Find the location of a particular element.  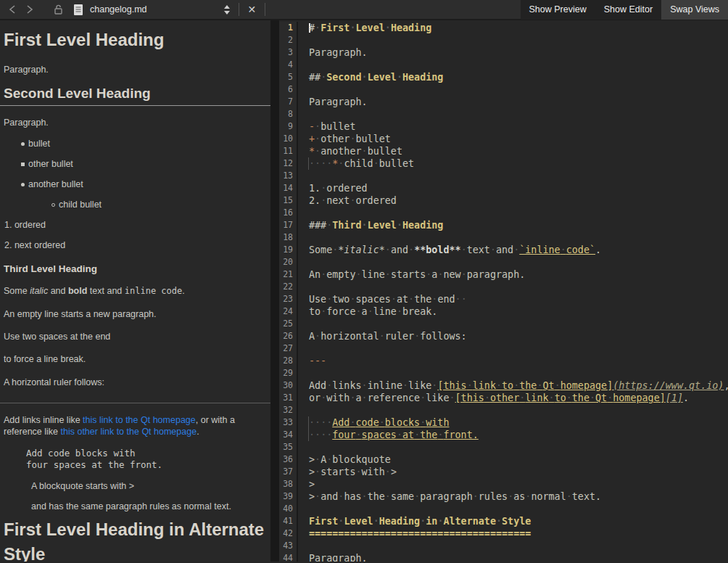

editor-line: 152.·next·ordered is located at coordinates (503, 200).